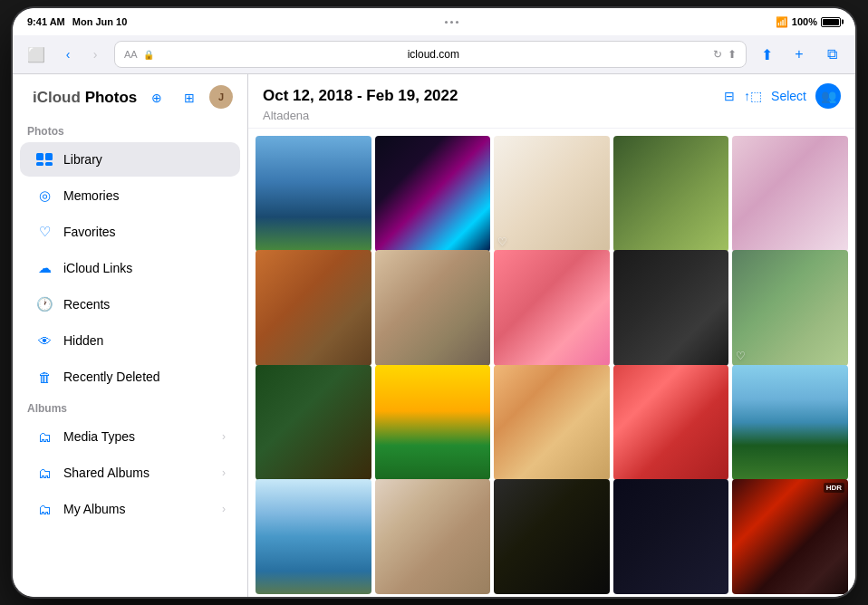 This screenshot has height=605, width=868. Describe the element at coordinates (130, 268) in the screenshot. I see `sidebar-item-icloud-links: ☁ iCloud Links` at that location.